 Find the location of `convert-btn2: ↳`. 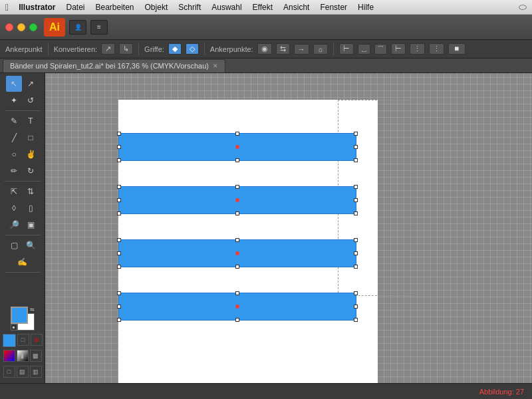

convert-btn2: ↳ is located at coordinates (126, 49).